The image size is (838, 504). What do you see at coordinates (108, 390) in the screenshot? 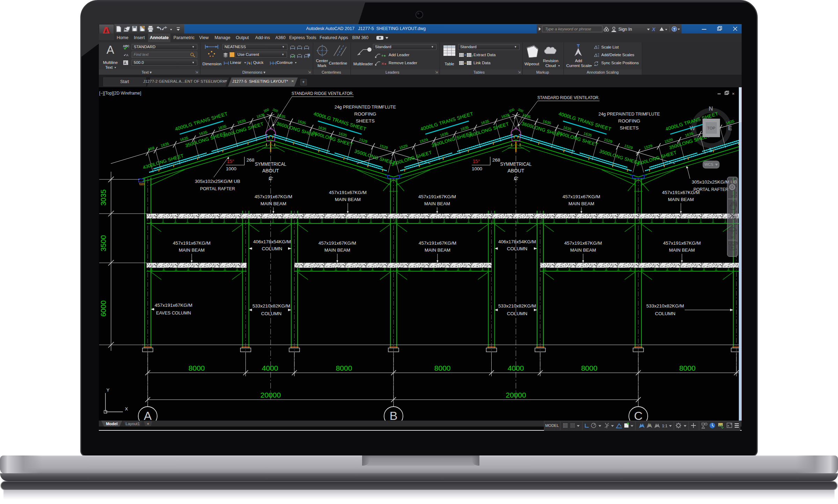
I see `svg-text: Y` at bounding box center [108, 390].